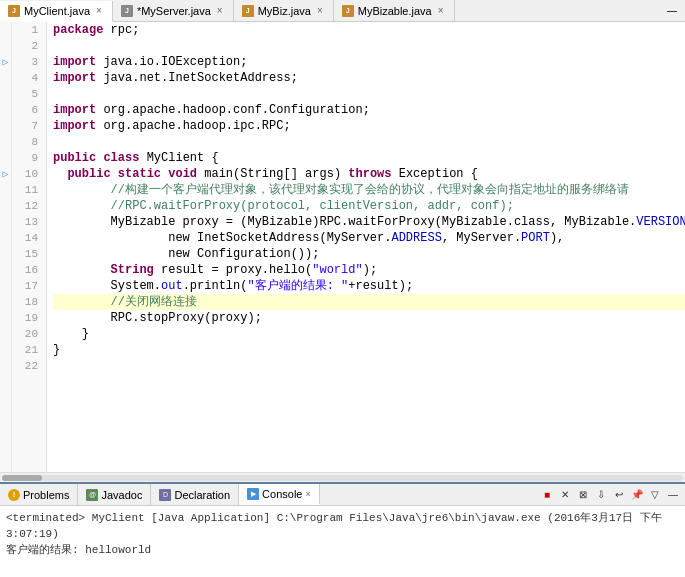 The height and width of the screenshot is (577, 685). What do you see at coordinates (92, 495) in the screenshot?
I see `javadoc-icon: @` at bounding box center [92, 495].